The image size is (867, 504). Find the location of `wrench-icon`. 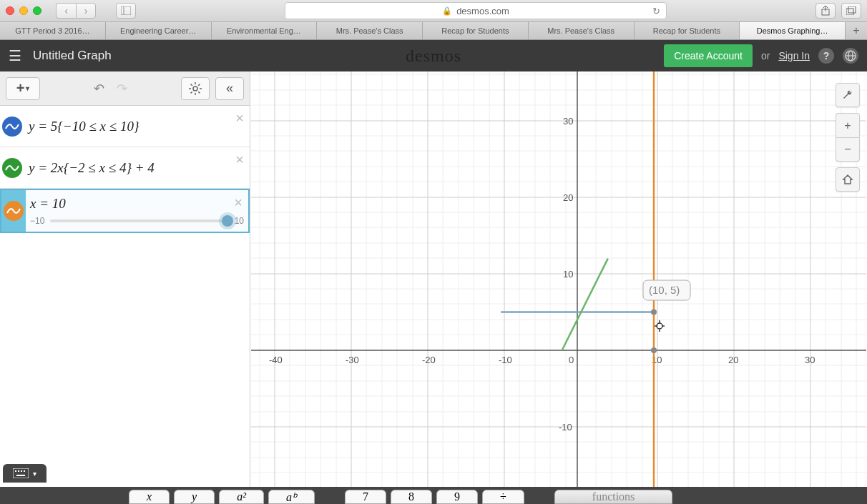

wrench-icon is located at coordinates (848, 95).